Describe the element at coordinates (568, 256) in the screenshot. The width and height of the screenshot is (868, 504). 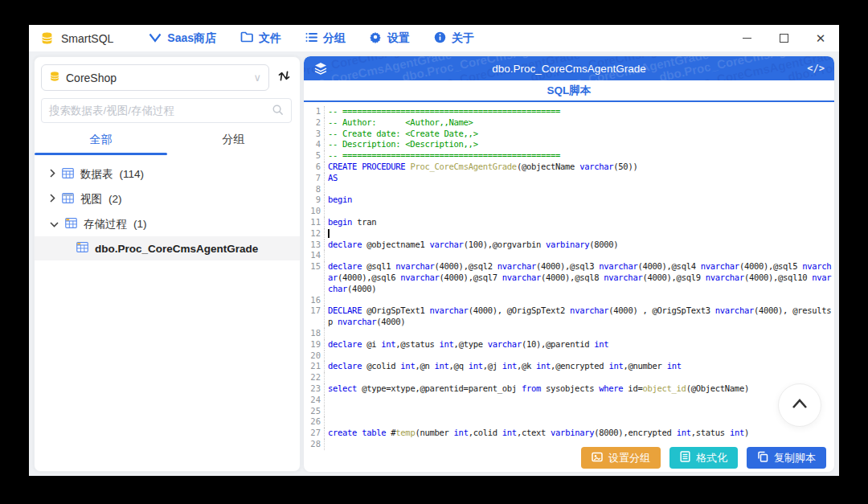
I see `code-line: 14` at that location.